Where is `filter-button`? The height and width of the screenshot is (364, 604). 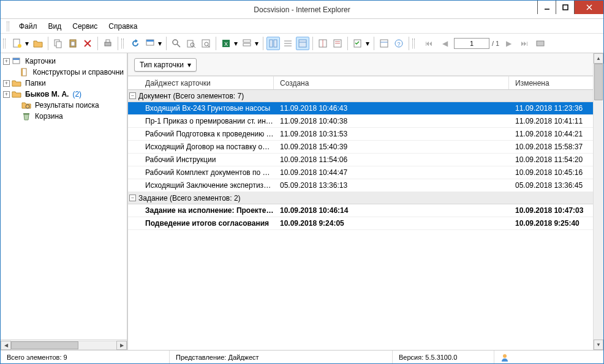 filter-button is located at coordinates (338, 43).